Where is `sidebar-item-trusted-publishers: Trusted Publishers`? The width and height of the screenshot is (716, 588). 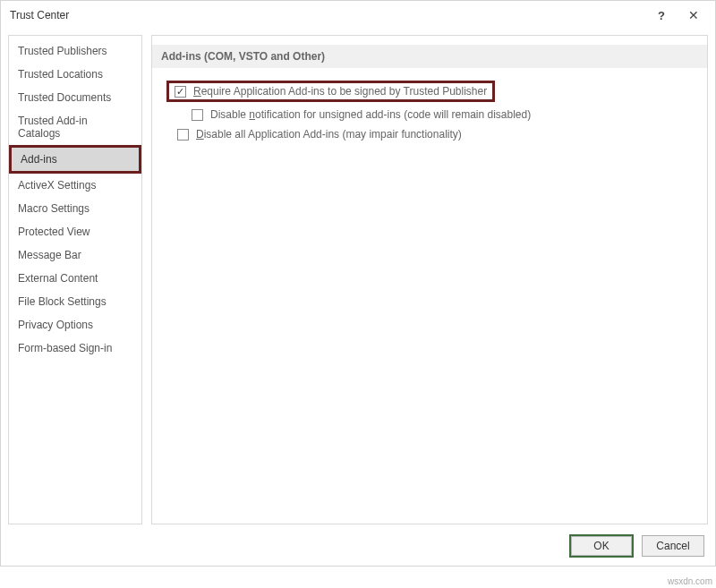 sidebar-item-trusted-publishers: Trusted Publishers is located at coordinates (75, 51).